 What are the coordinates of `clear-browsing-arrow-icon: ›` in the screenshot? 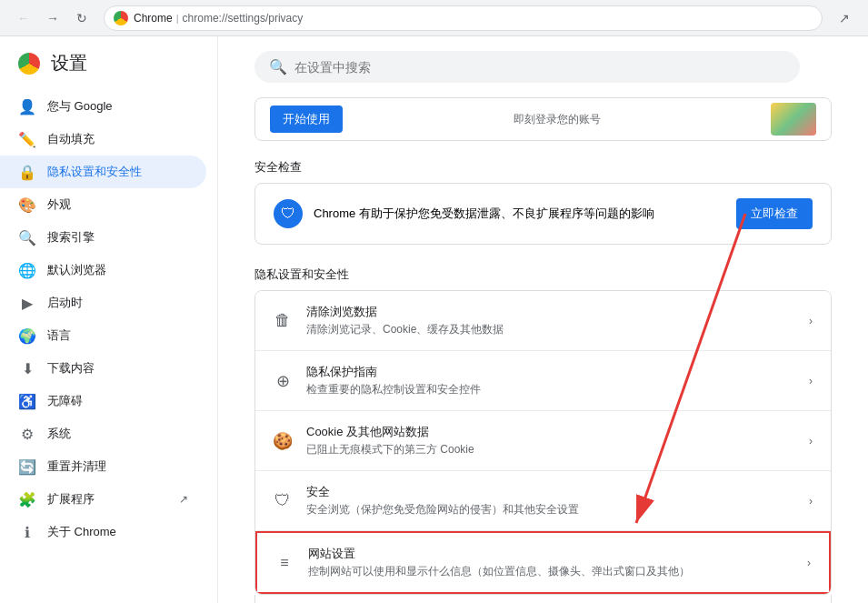 It's located at (811, 321).